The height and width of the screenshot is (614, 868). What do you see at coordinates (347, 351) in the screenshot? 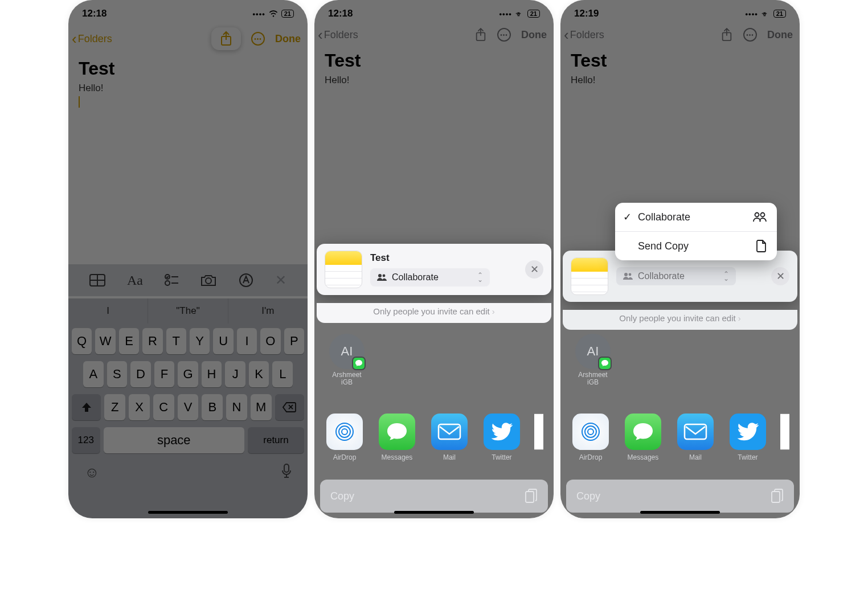
I see `avatar: AI` at bounding box center [347, 351].